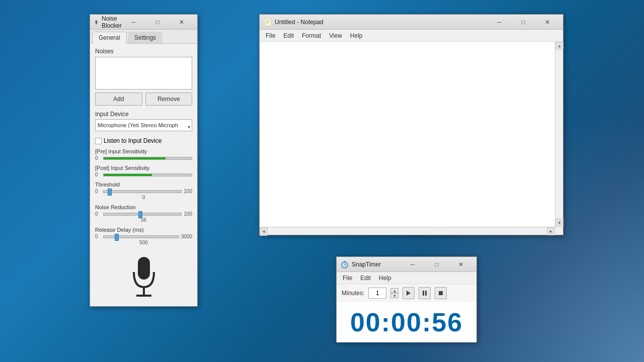  Describe the element at coordinates (407, 293) in the screenshot. I see `snaptimer-controls: Minutes: ▲ ▼` at that location.